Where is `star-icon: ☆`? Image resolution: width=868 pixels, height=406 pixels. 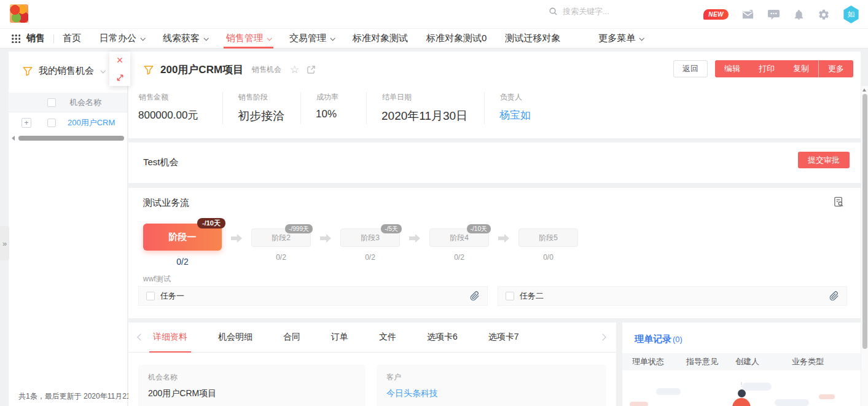 star-icon: ☆ is located at coordinates (295, 70).